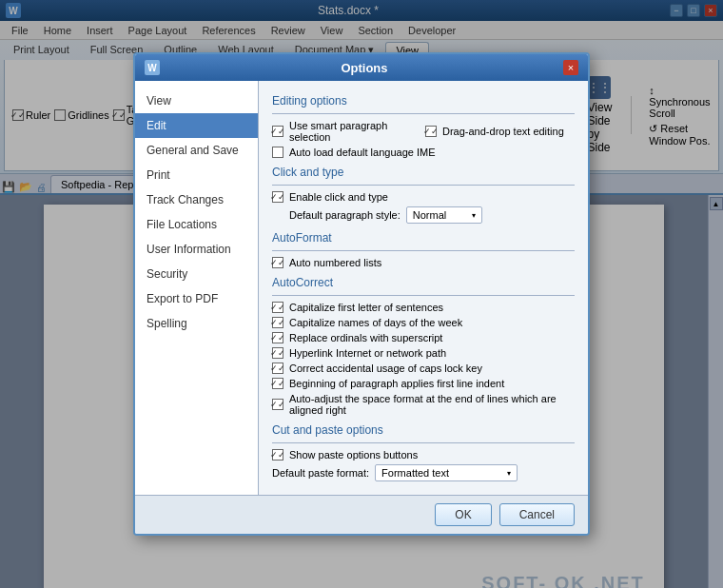  I want to click on nav-security: Security, so click(196, 274).